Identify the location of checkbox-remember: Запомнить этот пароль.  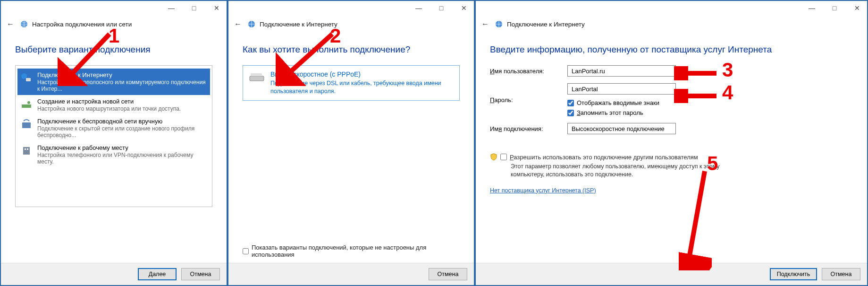
(666, 113).